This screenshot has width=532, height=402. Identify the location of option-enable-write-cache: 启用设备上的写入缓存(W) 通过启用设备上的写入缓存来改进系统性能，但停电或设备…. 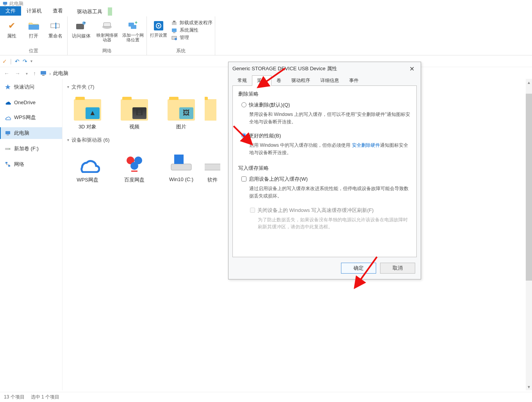
(326, 187).